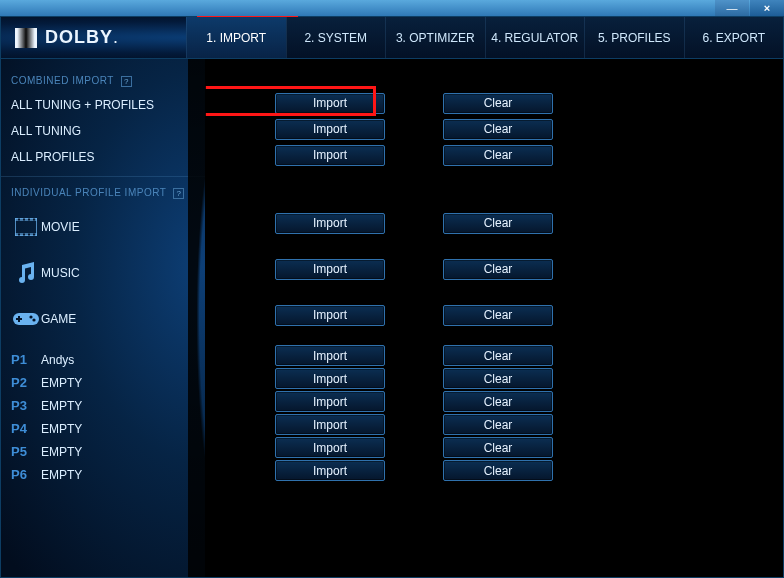 This screenshot has width=784, height=578. I want to click on sidebar-item-music: MUSIC, so click(103, 273).